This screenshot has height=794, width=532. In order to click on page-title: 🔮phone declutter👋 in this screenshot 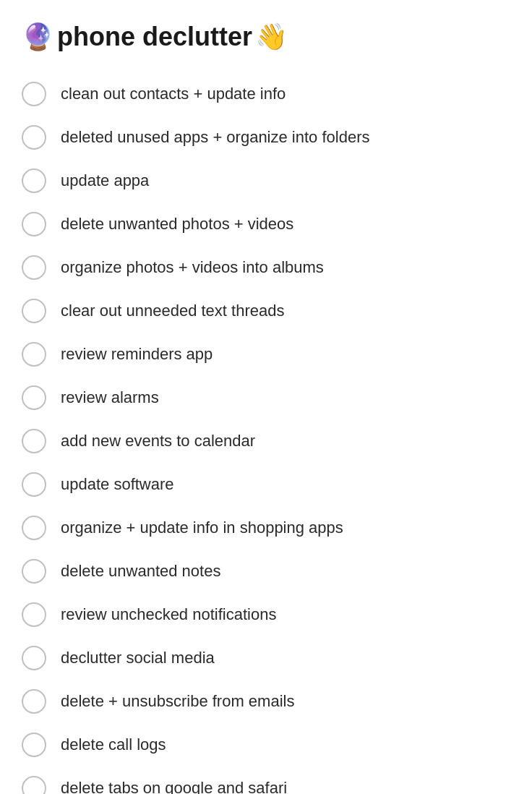, I will do `click(266, 37)`.